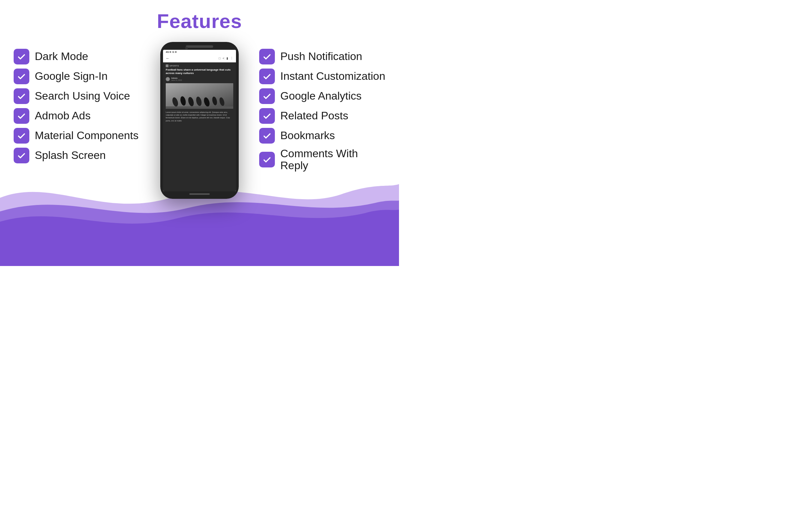  I want to click on screen-author: Admin June 13, 2021, so click(200, 79).